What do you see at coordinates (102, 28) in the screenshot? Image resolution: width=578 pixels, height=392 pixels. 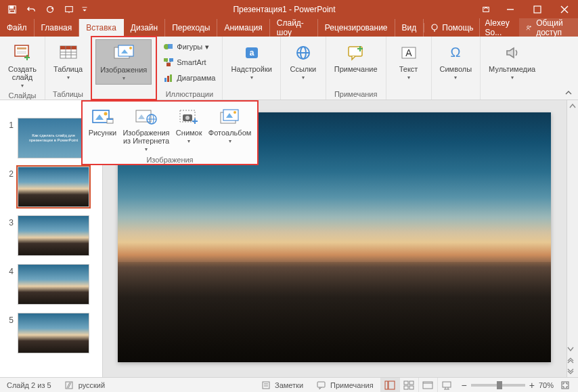 I see `tab-insert: Вставка` at bounding box center [102, 28].